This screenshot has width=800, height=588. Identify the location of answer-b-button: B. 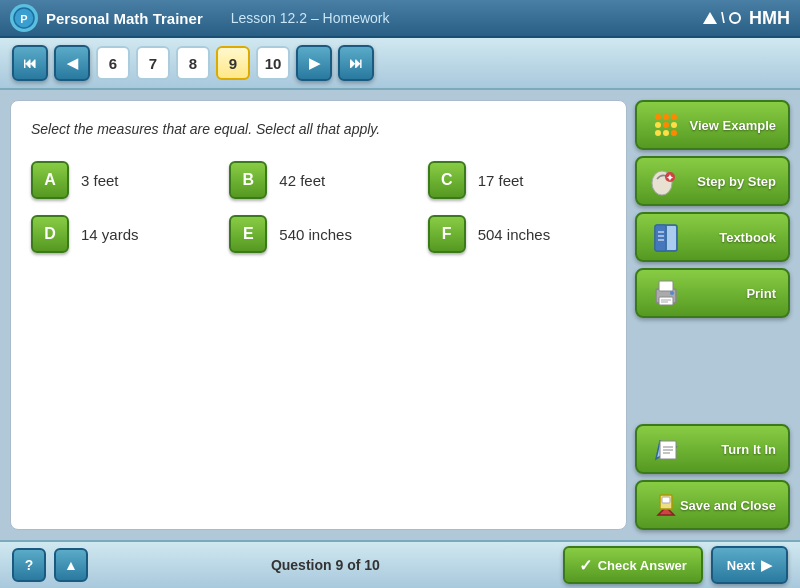
(248, 180).